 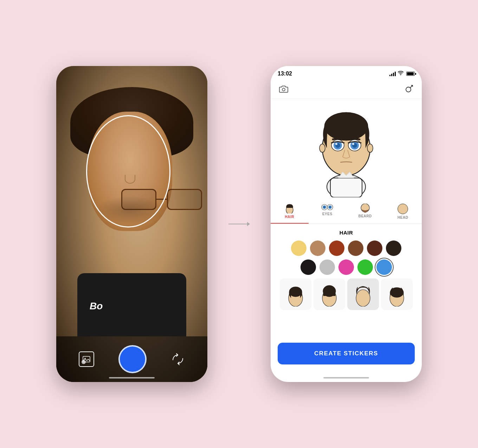 I want to click on create-stickers-button: CREATE STICKERS, so click(x=346, y=354).